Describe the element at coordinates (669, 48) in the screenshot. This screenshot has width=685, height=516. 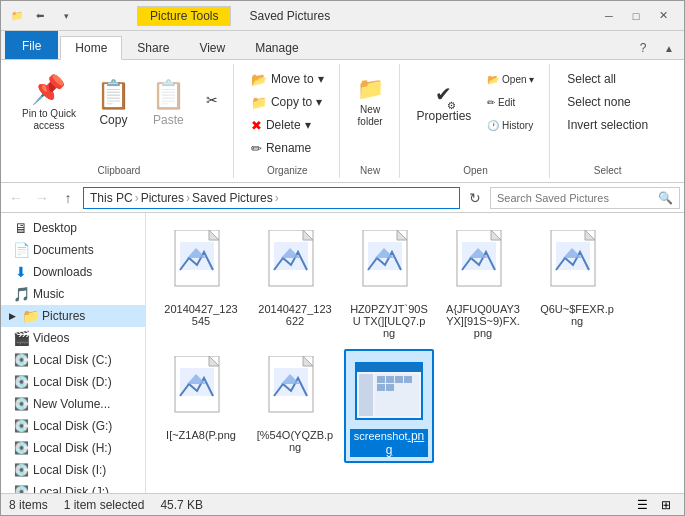
I see `ribbon-collapse-btn: ▲` at that location.